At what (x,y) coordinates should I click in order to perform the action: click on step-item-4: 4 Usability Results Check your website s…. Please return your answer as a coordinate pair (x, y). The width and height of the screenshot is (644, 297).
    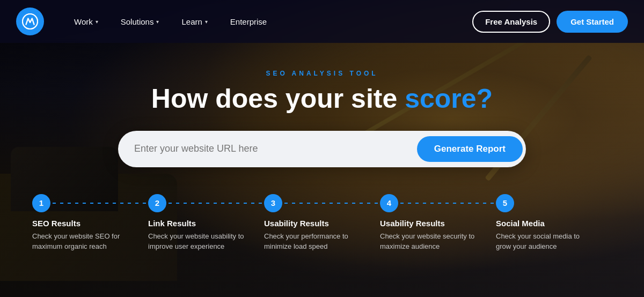
    Looking at the image, I should click on (438, 223).